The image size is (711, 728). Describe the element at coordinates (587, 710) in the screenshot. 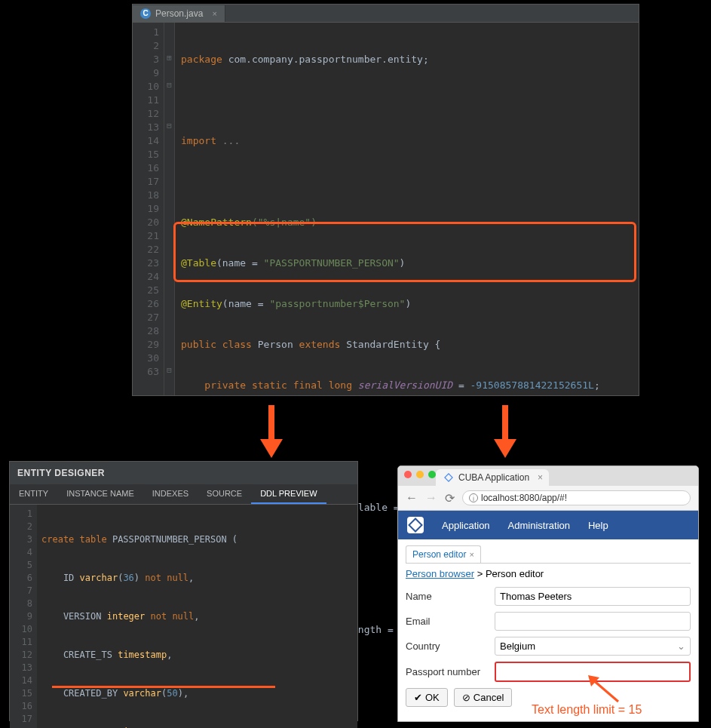

I see `annotation-text: Text length limit = 15` at that location.